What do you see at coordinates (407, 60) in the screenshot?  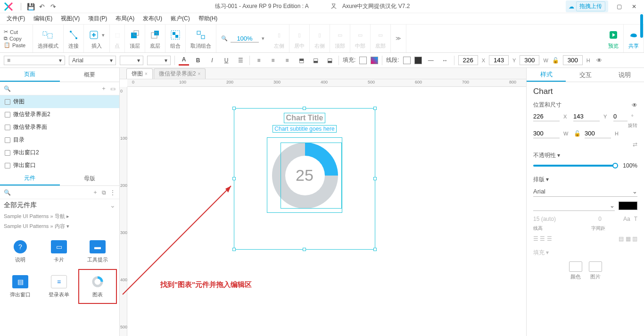 I see `line-color` at bounding box center [407, 60].